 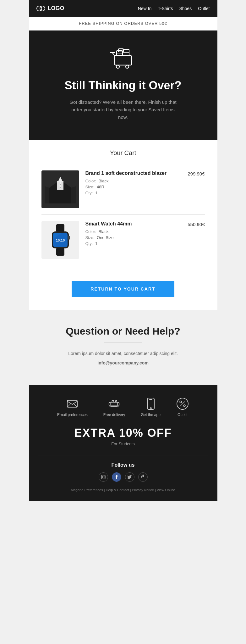 What do you see at coordinates (114, 404) in the screenshot?
I see `free-delivery-icon` at bounding box center [114, 404].